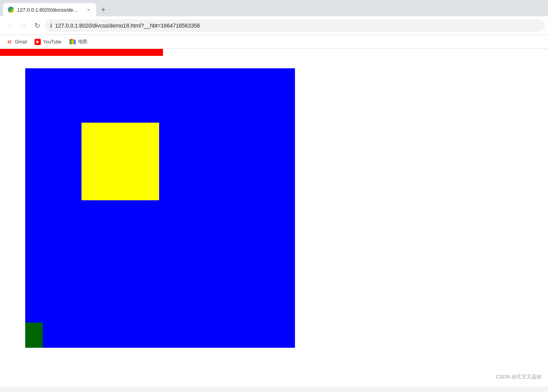  Describe the element at coordinates (16, 42) in the screenshot. I see `bookmark-gmail: M Gmail` at that location.